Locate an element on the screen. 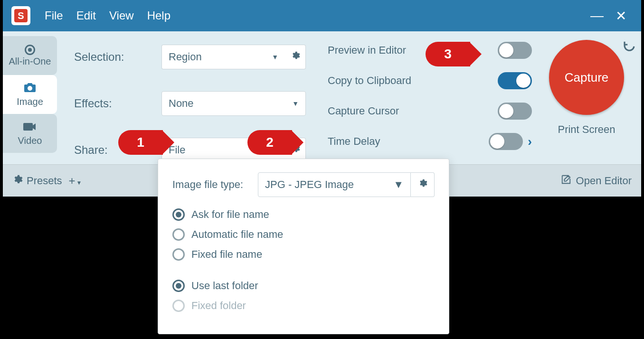 This screenshot has height=339, width=644. open-editor-button: Open Editor is located at coordinates (597, 181).